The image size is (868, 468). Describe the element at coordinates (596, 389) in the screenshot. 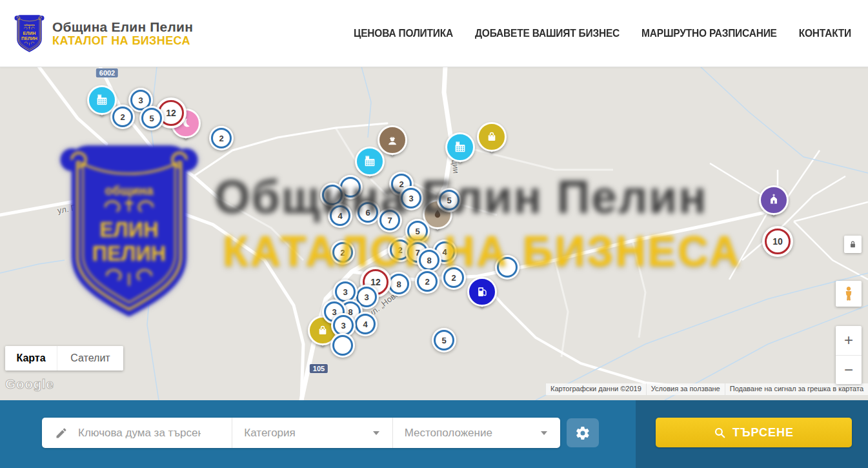

I see `attribution-copyright: Картографски данни ©2019` at that location.